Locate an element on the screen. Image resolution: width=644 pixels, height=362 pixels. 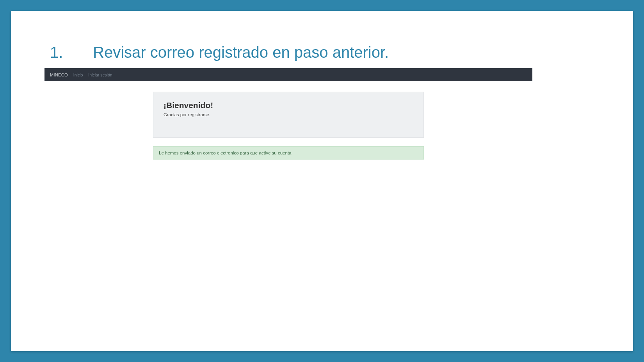
alert-success: Le hemos enviado un correo electronico p… is located at coordinates (288, 153).